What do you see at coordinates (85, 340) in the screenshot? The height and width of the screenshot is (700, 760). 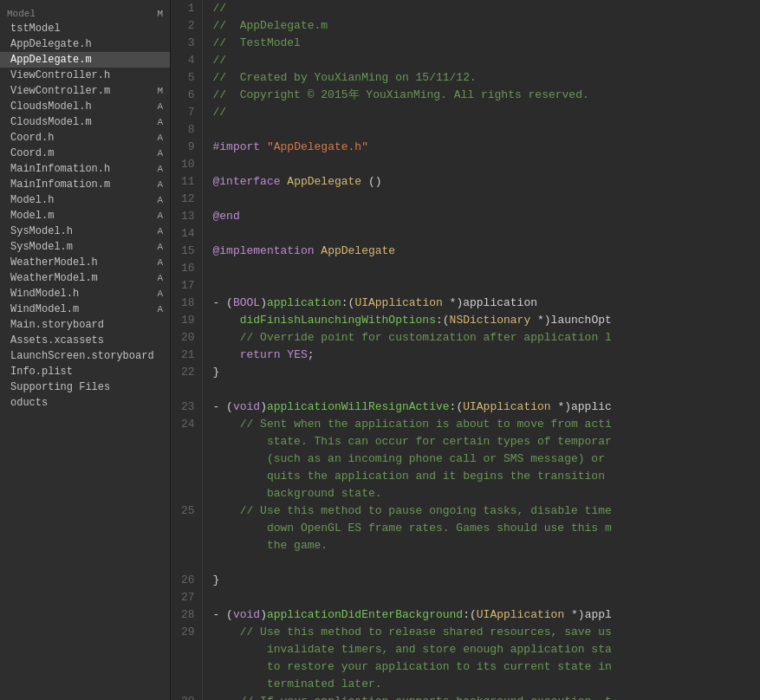 I see `sidebar-item-20: Assets.xcassets` at bounding box center [85, 340].